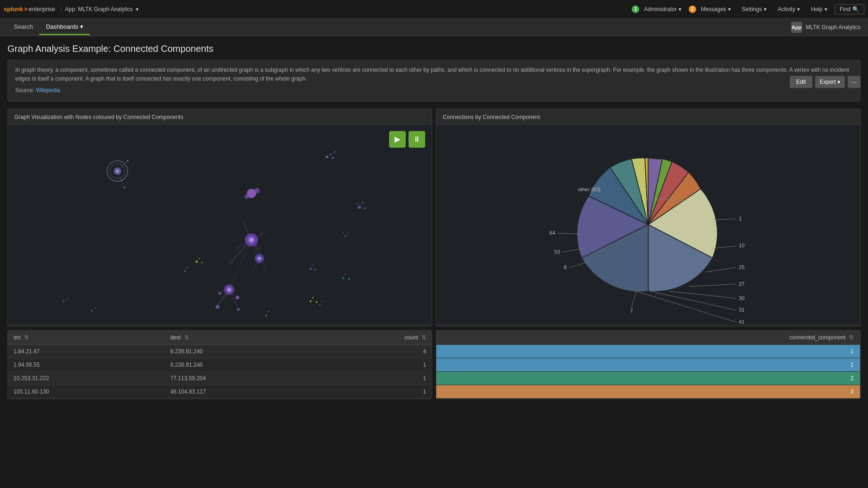  What do you see at coordinates (42, 9) in the screenshot?
I see `enterprise-text: enterprise` at bounding box center [42, 9].